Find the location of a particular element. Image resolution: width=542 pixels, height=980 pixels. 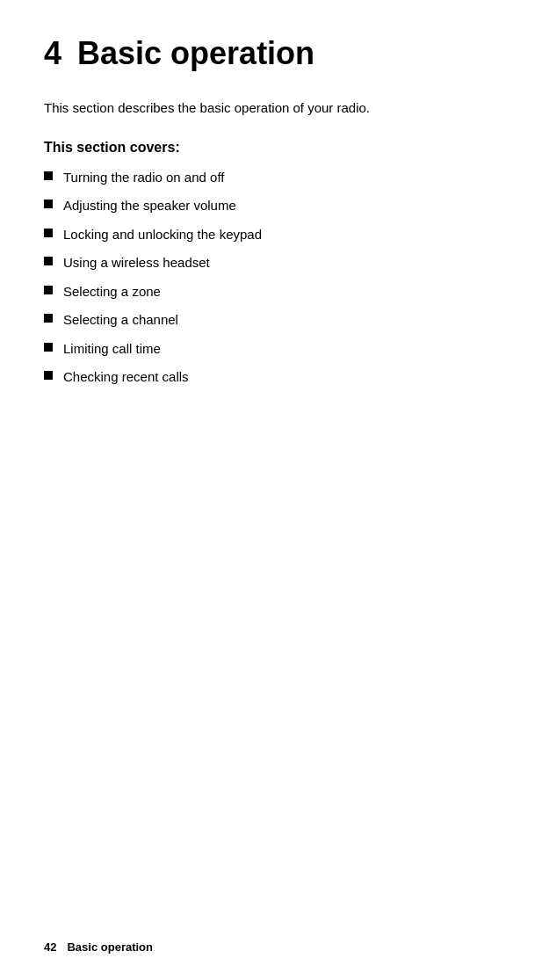

footer-page-number: 42 is located at coordinates (50, 947).